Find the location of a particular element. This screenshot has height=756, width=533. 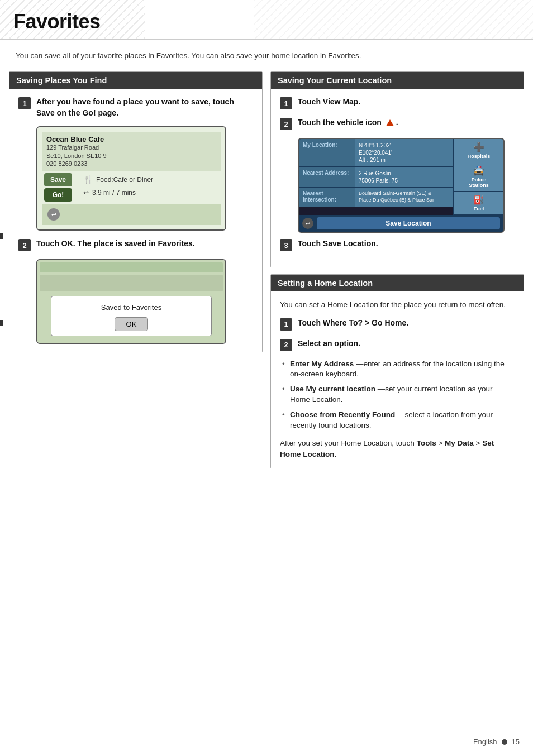

loc-info-col: My Location: N 48°51.202'E102°20.041'Alt… is located at coordinates (376, 177).